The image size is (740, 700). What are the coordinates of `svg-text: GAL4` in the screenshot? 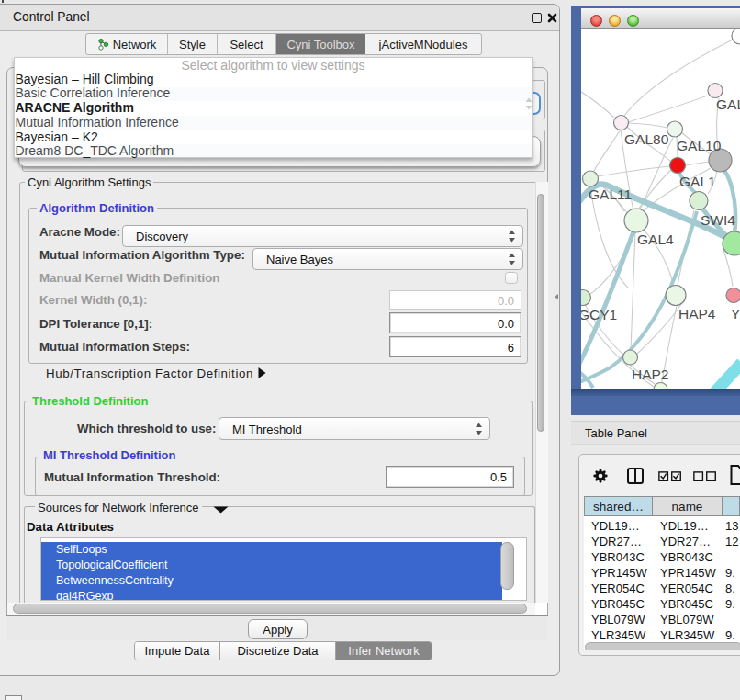 It's located at (656, 239).